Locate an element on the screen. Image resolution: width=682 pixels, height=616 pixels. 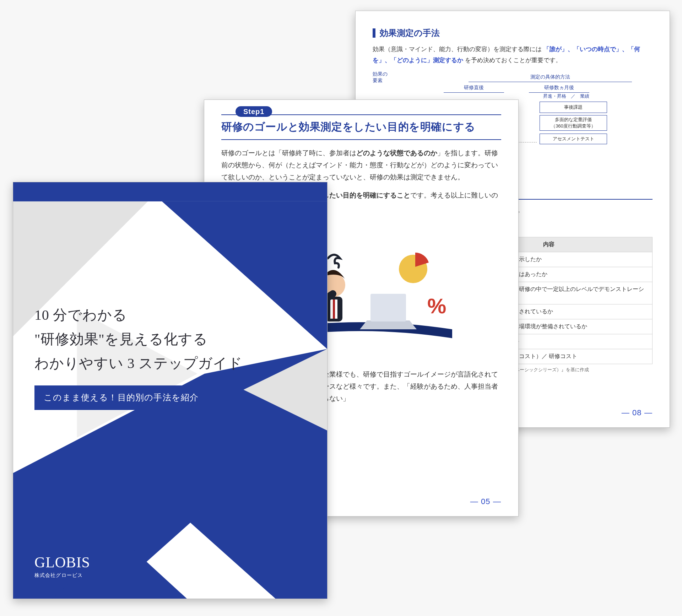
diagram-left-axis: 効果の 要素 is located at coordinates (380, 77).